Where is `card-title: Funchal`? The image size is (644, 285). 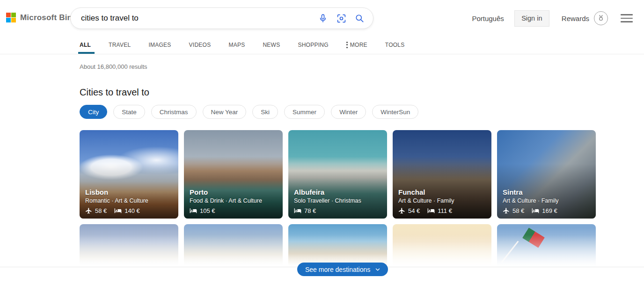
card-title: Funchal is located at coordinates (444, 192).